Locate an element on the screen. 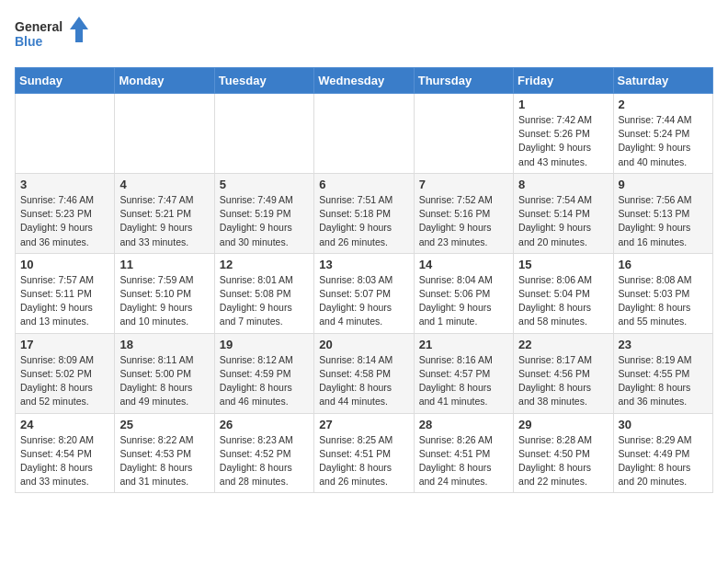 Image resolution: width=728 pixels, height=563 pixels. day-cell: 13Sunrise: 8:03 AM Sunset: 5:07 PM Dayli… is located at coordinates (364, 293).